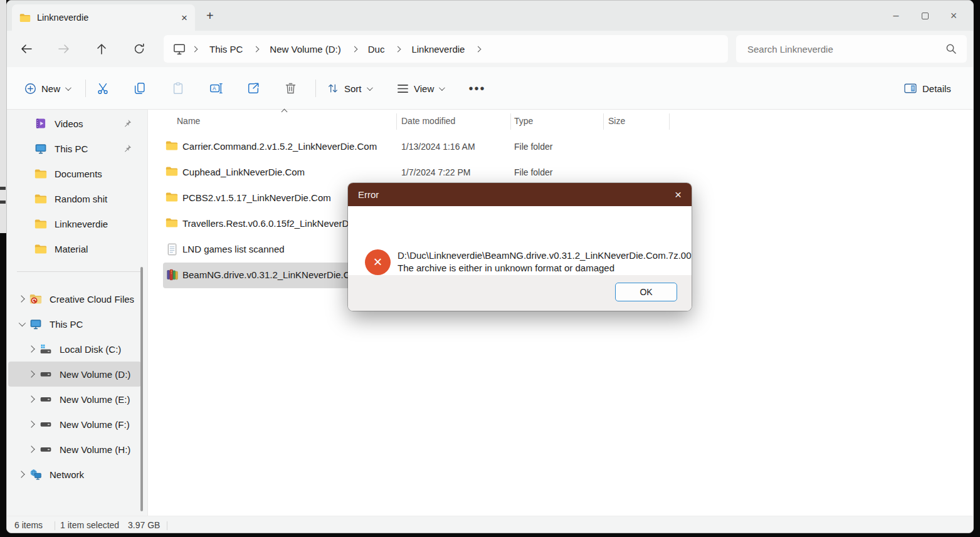 The image size is (980, 537). I want to click on dialog-close-icon: ×, so click(678, 194).